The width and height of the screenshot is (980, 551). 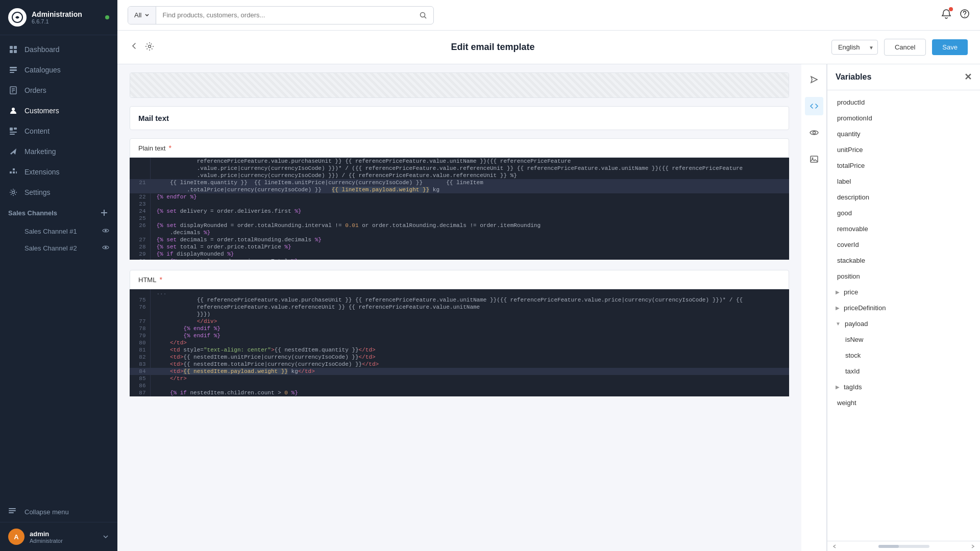 What do you see at coordinates (150, 47) in the screenshot?
I see `template-settings-button` at bounding box center [150, 47].